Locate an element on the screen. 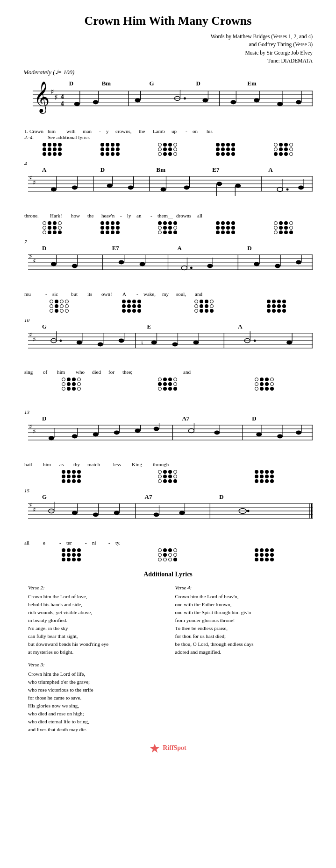 The image size is (336, 868). measure-number-2: 4 is located at coordinates (171, 163).